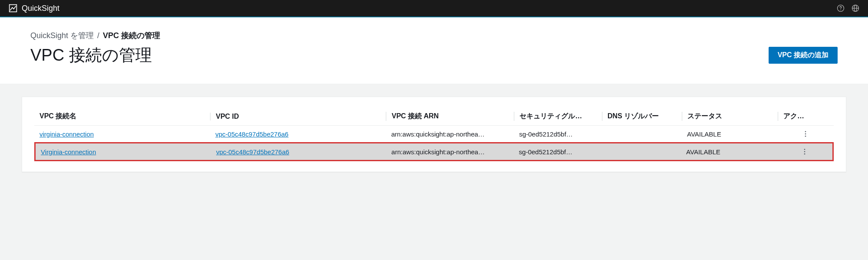 The height and width of the screenshot is (260, 868). Describe the element at coordinates (434, 55) in the screenshot. I see `title-row: VPC 接続の管理 VPC 接続の追加` at that location.